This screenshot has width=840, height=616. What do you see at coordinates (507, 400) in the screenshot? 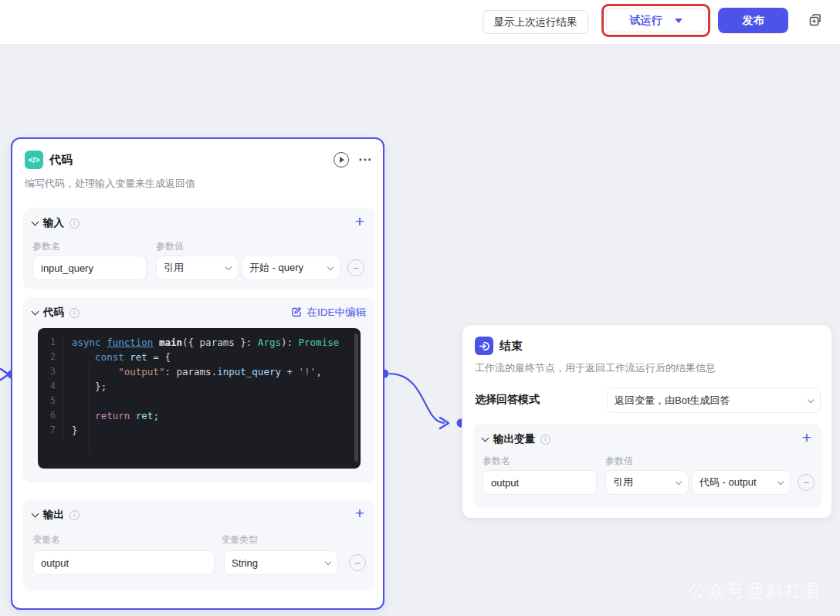
I see `answer-mode-label: 选择回答模式` at bounding box center [507, 400].